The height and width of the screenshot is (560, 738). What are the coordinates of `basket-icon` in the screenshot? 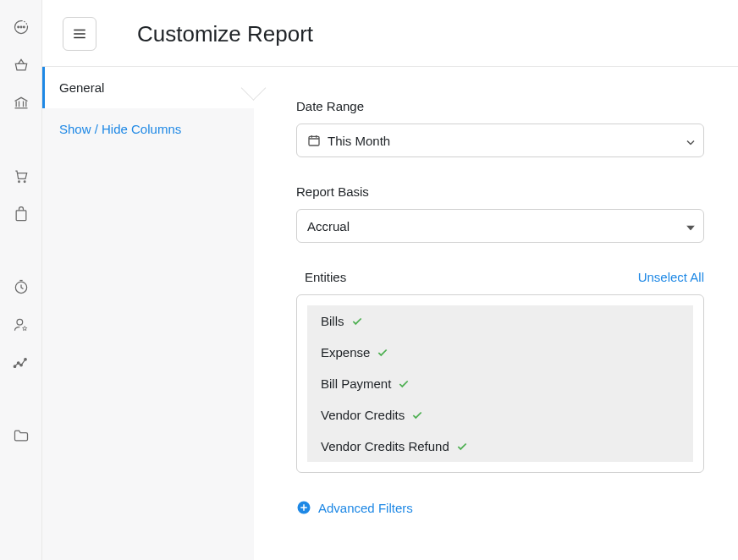 It's located at (21, 65).